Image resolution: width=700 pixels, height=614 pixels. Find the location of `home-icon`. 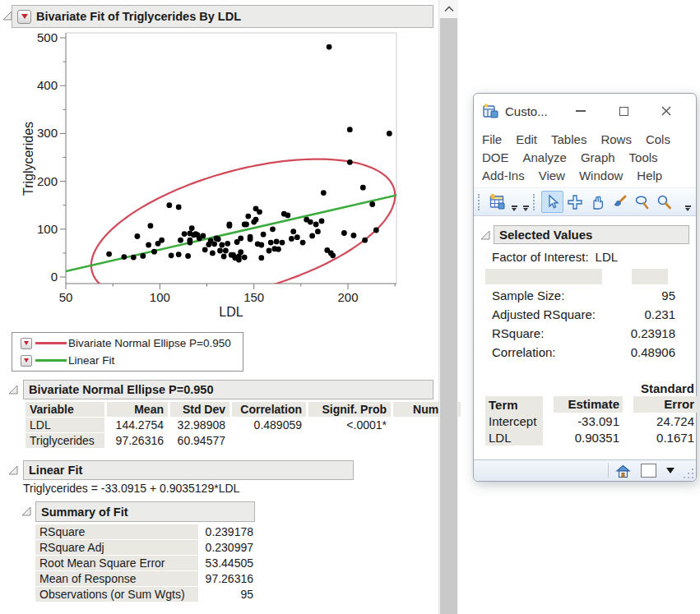

home-icon is located at coordinates (624, 471).